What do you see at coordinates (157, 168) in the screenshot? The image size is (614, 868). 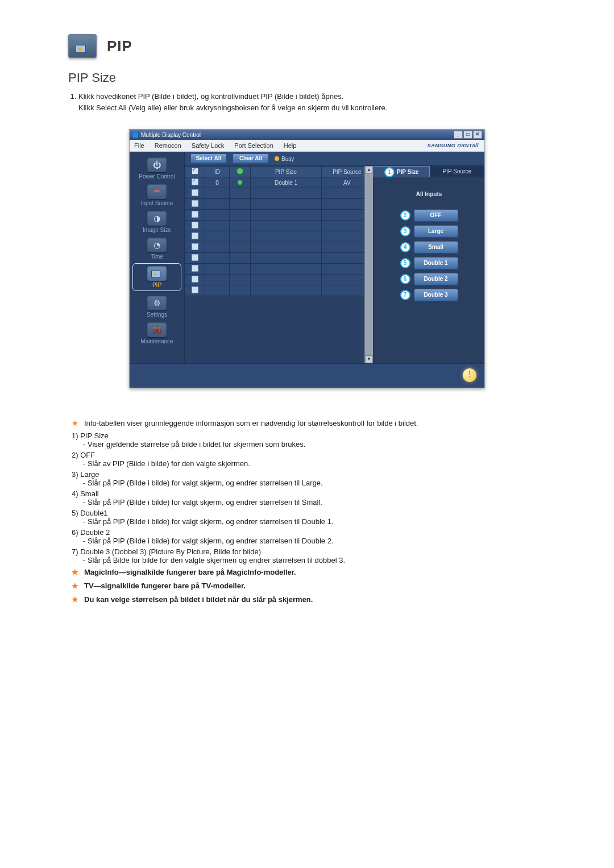 I see `sidebar-item-power: Power Control` at bounding box center [157, 168].